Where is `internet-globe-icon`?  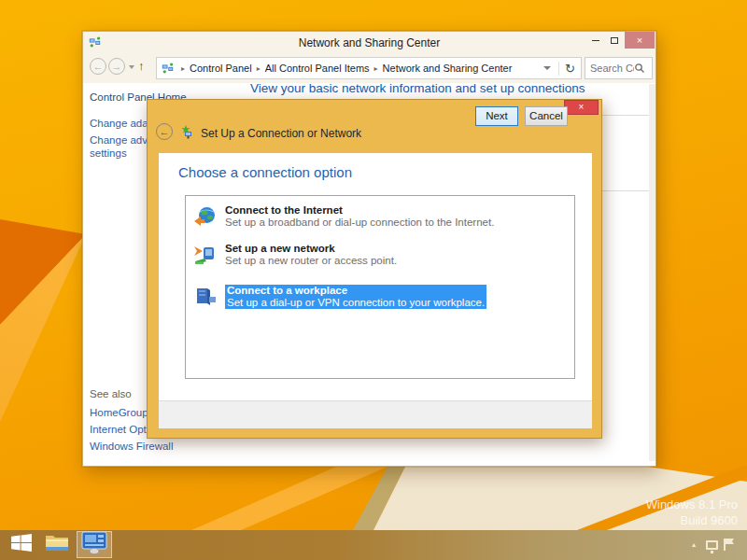
internet-globe-icon is located at coordinates (205, 218).